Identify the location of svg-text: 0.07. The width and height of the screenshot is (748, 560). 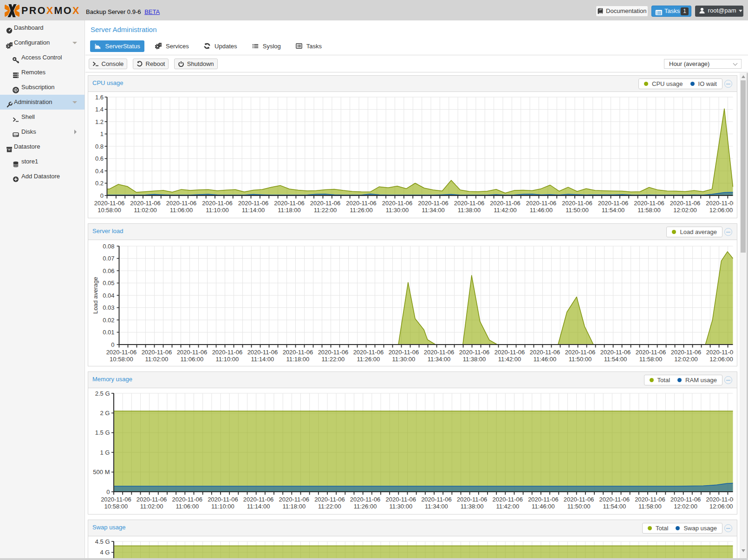
(109, 258).